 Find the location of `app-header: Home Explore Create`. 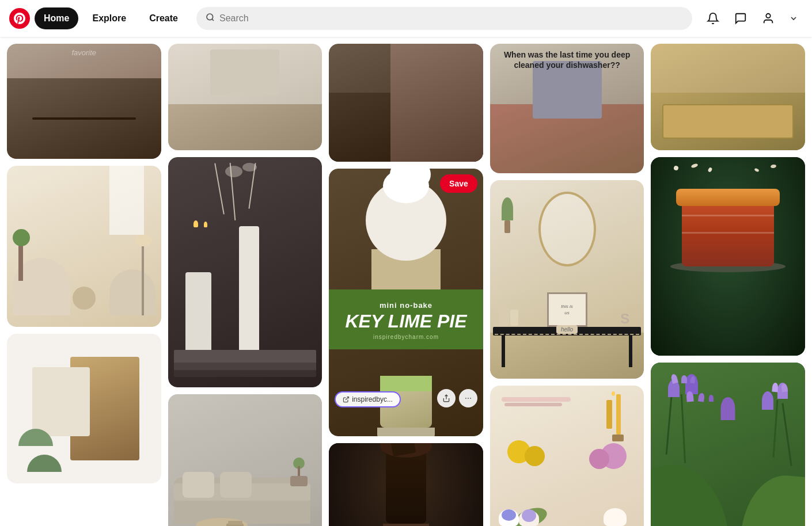

app-header: Home Explore Create is located at coordinates (406, 18).